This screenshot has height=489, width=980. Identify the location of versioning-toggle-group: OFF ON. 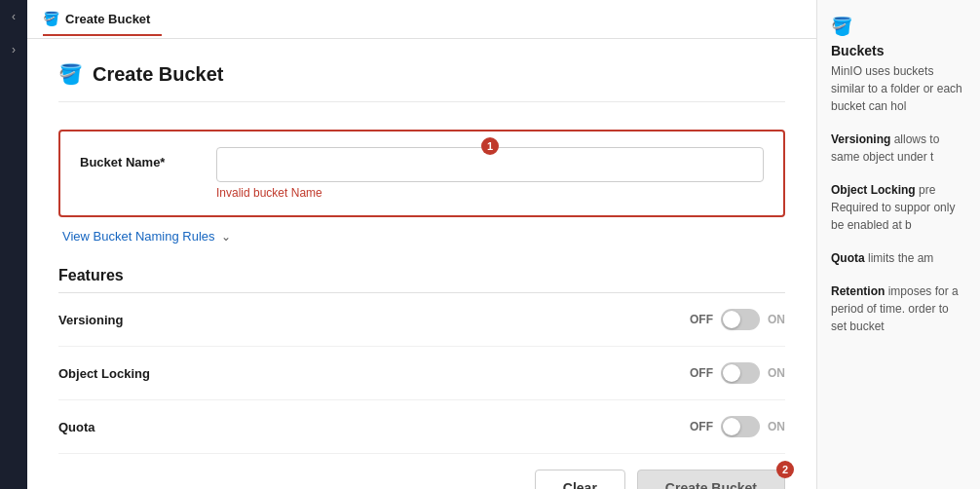
(737, 320).